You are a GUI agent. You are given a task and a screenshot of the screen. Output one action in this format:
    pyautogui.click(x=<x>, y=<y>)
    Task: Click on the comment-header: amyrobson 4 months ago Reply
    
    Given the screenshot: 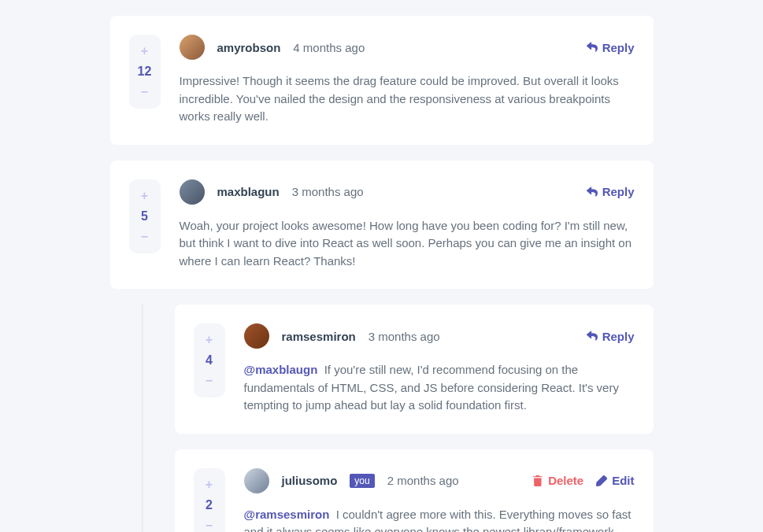 What is the action you would take?
    pyautogui.click(x=407, y=47)
    